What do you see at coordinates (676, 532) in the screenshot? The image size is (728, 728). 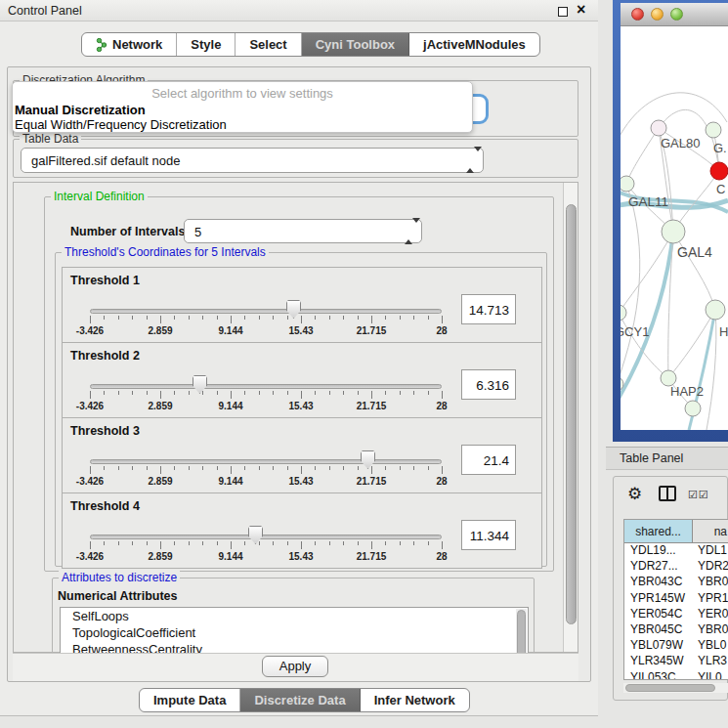 I see `table-header-row: shared... na` at bounding box center [676, 532].